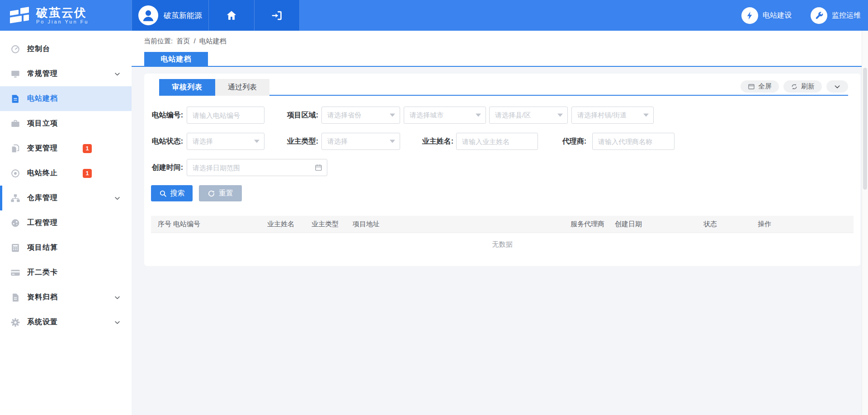 This screenshot has height=415, width=868. Describe the element at coordinates (257, 168) in the screenshot. I see `date-range-field` at that location.